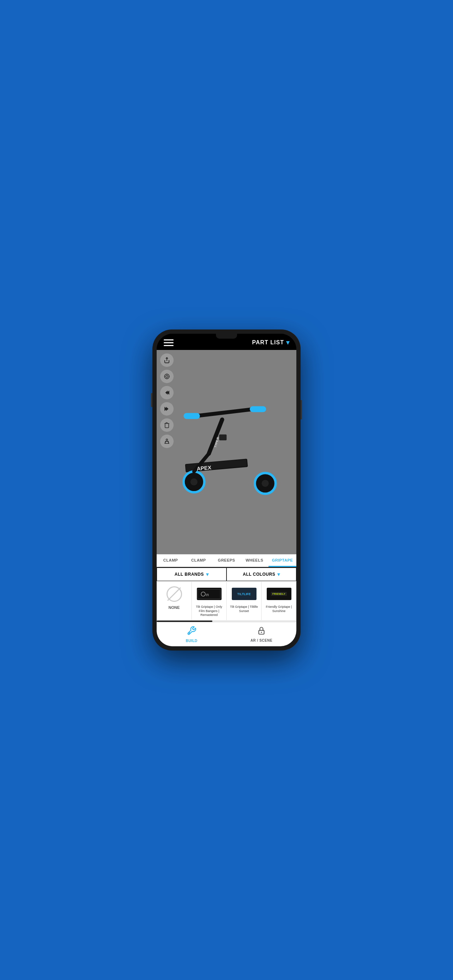 This screenshot has width=453, height=980. I want to click on left-controls, so click(167, 401).